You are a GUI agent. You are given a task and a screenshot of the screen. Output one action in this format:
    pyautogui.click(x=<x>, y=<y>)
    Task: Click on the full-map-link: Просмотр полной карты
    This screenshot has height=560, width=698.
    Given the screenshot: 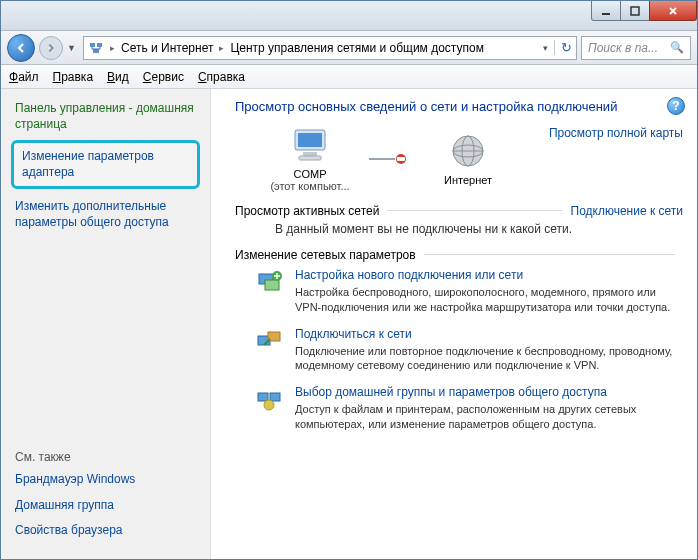 What is the action you would take?
    pyautogui.click(x=616, y=133)
    